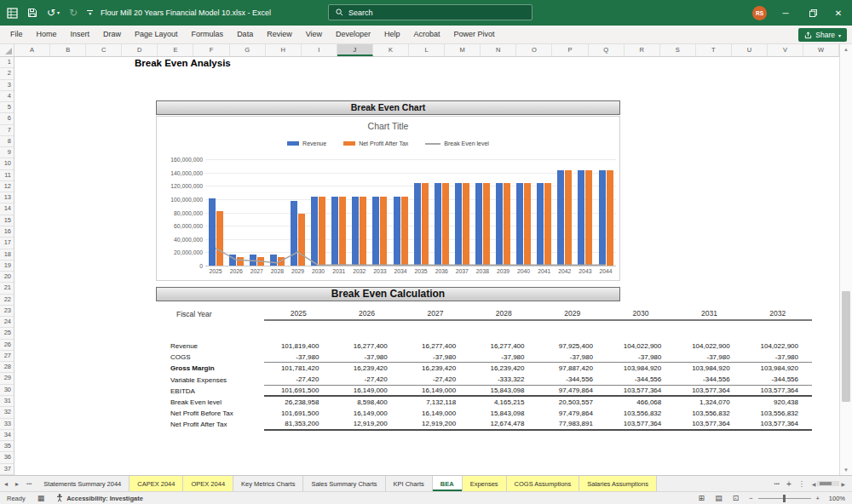  Describe the element at coordinates (298, 368) in the screenshot. I see `table-cell: 101,781,420` at that location.